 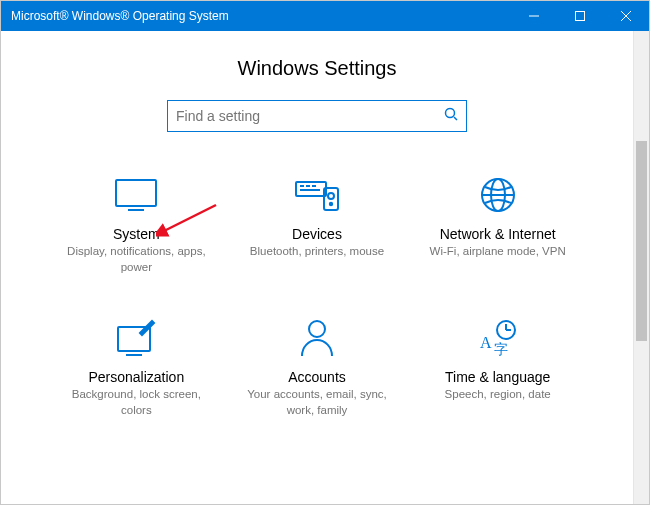 I want to click on scrollbar-thumb, so click(x=642, y=241).